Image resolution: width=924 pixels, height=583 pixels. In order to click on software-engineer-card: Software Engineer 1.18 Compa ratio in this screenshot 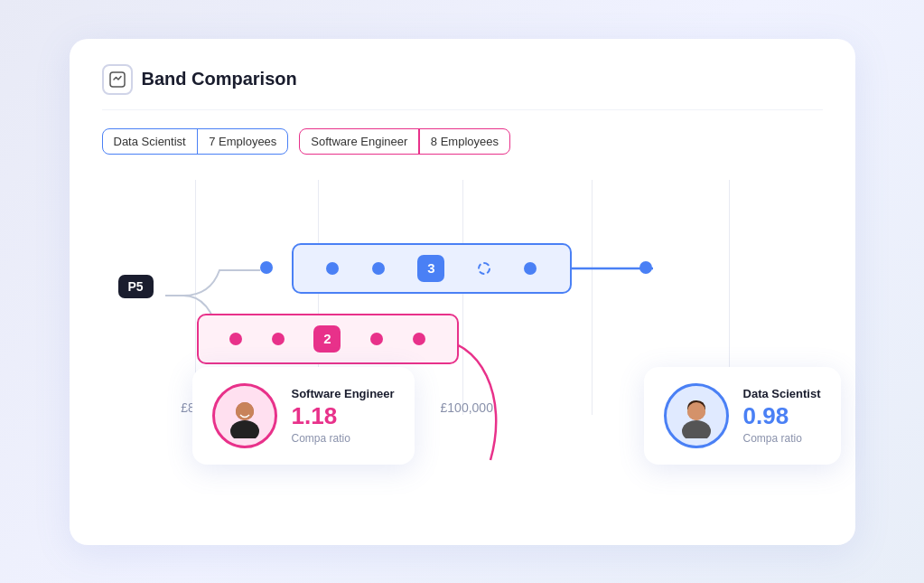, I will do `click(303, 416)`.